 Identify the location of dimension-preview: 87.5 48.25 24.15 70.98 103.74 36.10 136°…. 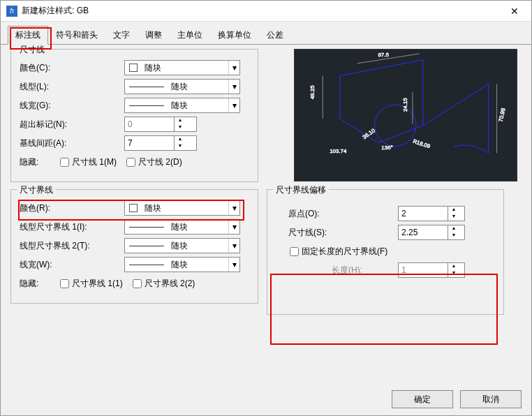
(406, 115).